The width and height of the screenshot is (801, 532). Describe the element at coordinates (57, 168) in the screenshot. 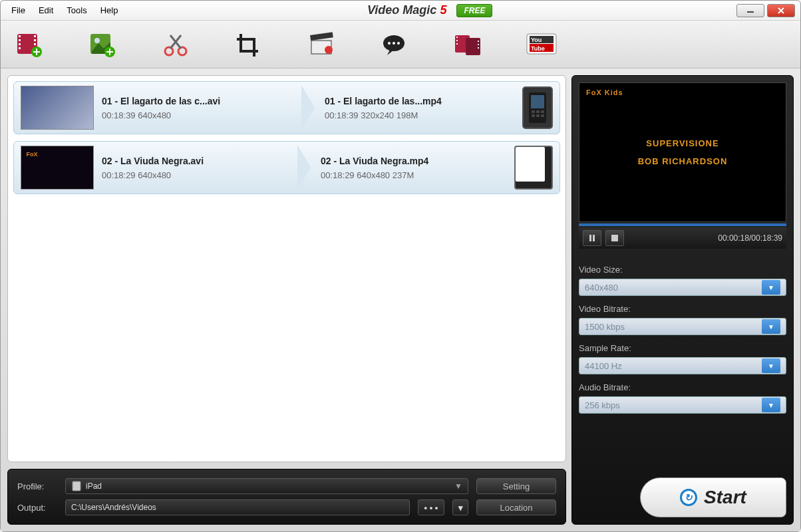

I see `source-thumbnail: FoX` at that location.